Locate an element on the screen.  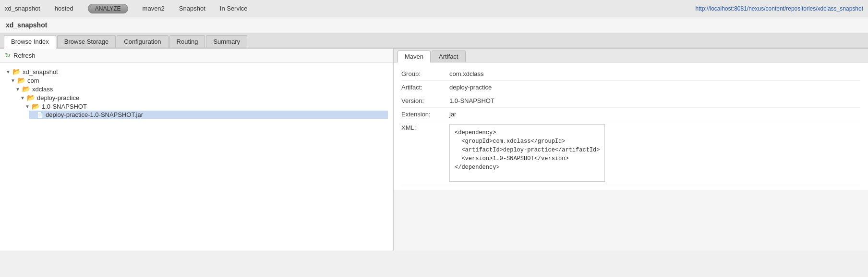
expand-icon-1: ▼ is located at coordinates (13, 81).